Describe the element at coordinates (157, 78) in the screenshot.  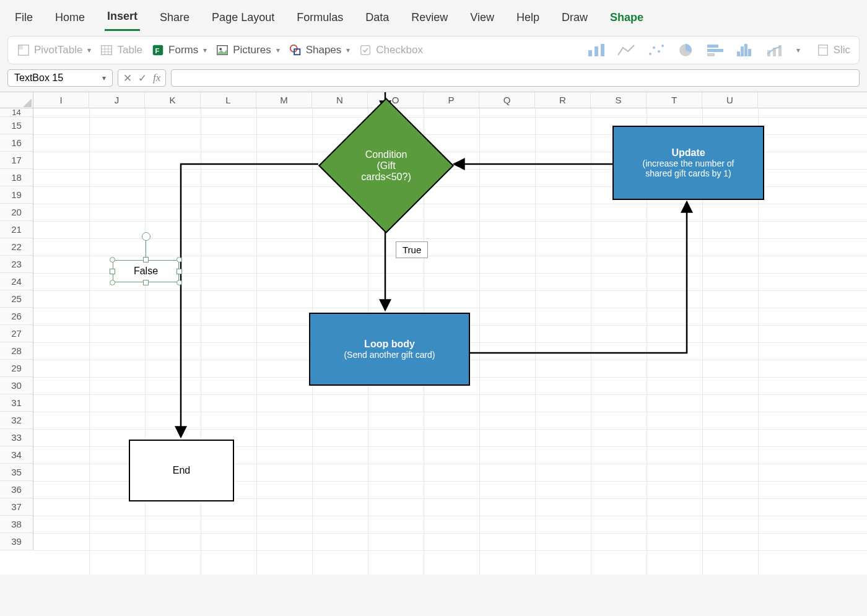
I see `fx-icon: fx` at that location.